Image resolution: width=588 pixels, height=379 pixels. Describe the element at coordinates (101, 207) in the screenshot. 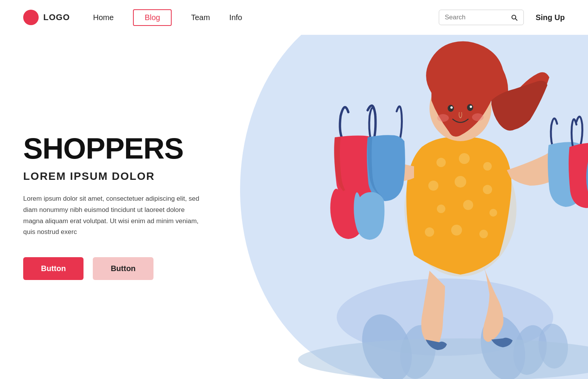

I see `text-section: SHOPPERS LOREM IPSUM DOLOR Lorem ipsum d…` at that location.